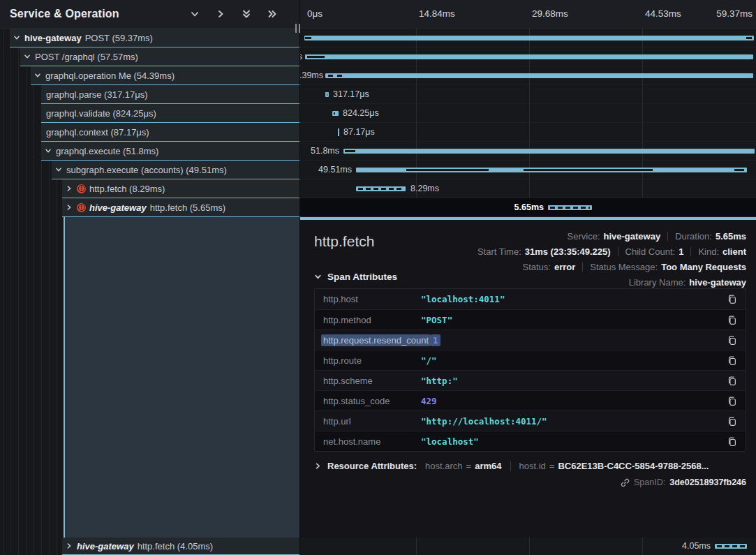 This screenshot has width=756, height=555. Describe the element at coordinates (429, 401) in the screenshot. I see `attribute-value: 429` at that location.